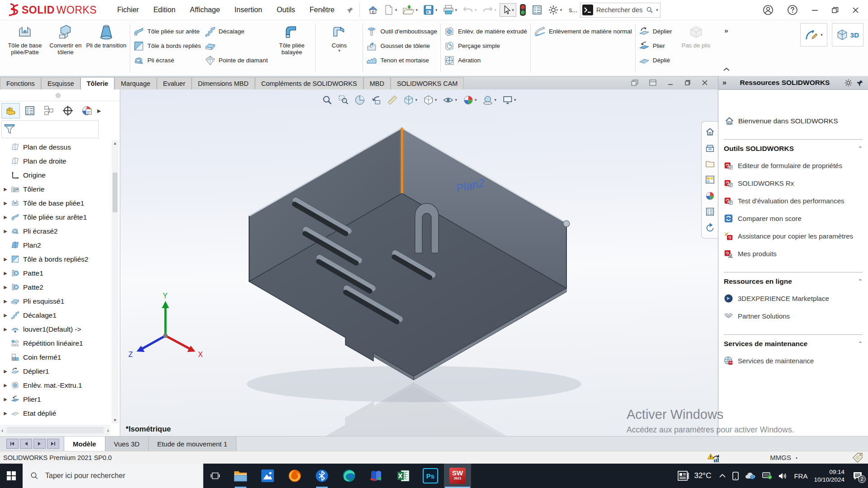 The width and height of the screenshot is (868, 488). I want to click on sketched-bend-button, so click(236, 46).